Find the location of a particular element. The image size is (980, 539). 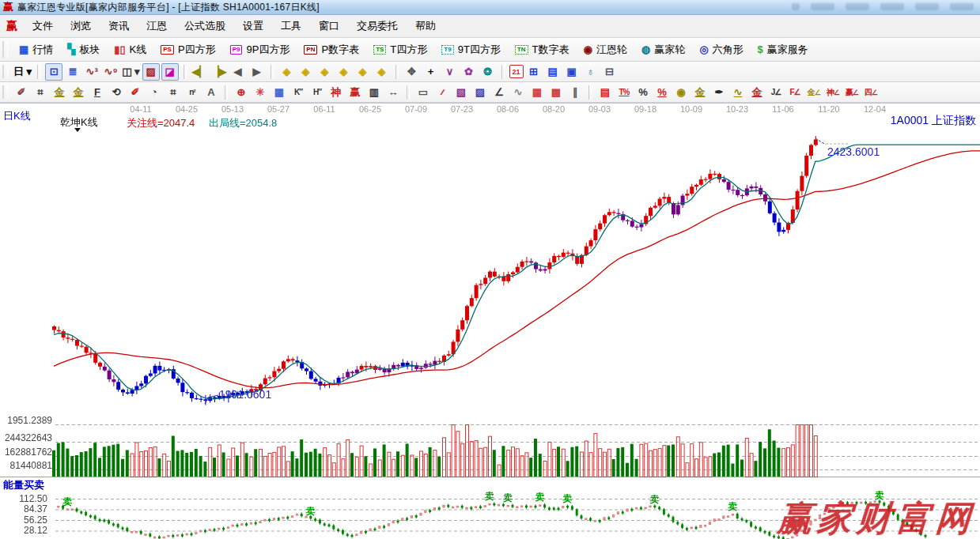

menu-tools: 工具 is located at coordinates (291, 26).